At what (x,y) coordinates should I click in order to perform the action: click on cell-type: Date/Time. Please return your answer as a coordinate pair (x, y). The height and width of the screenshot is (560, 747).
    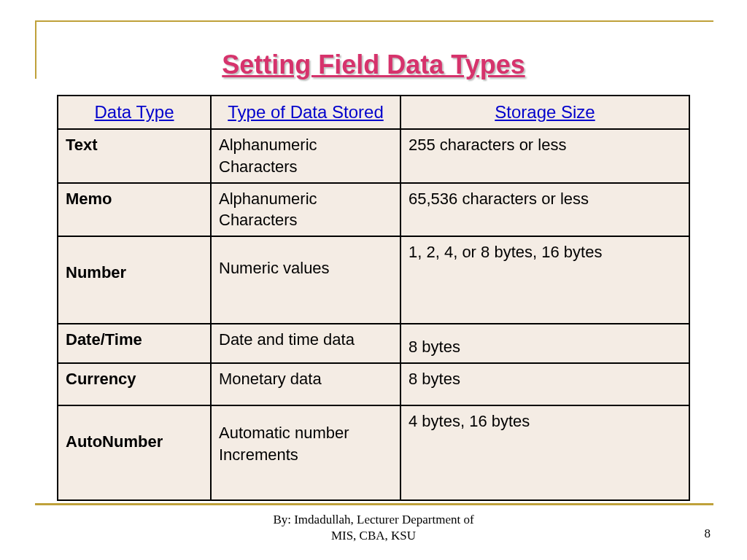
    Looking at the image, I should click on (134, 343).